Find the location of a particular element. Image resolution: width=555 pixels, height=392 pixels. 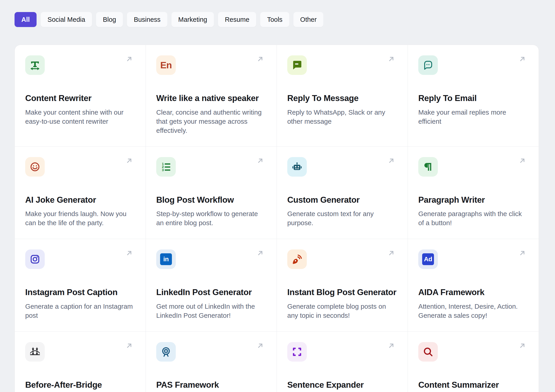

filter-tab-other: Other is located at coordinates (308, 20).